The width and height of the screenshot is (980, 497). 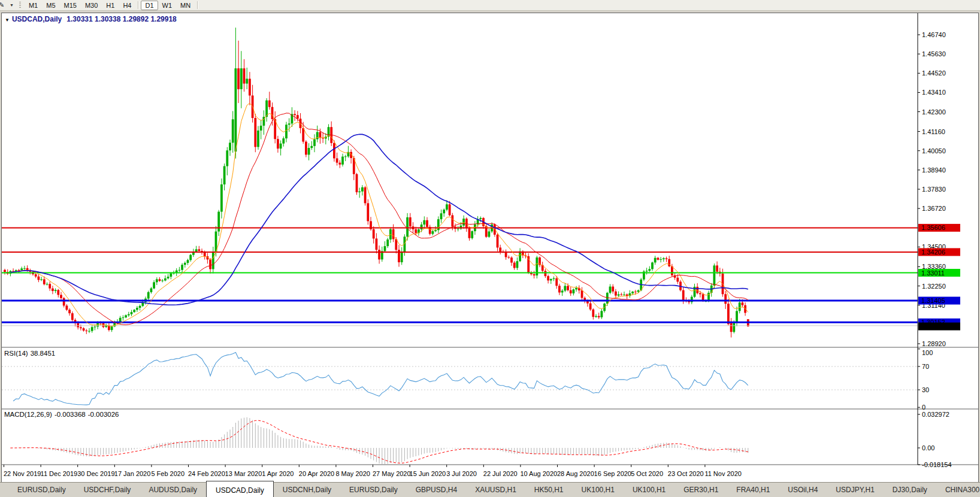 I want to click on symbol-tabbar: EURUSD,DailyUSDCHF,DailyAUDUSD,DailyUSDC…, so click(x=490, y=490).